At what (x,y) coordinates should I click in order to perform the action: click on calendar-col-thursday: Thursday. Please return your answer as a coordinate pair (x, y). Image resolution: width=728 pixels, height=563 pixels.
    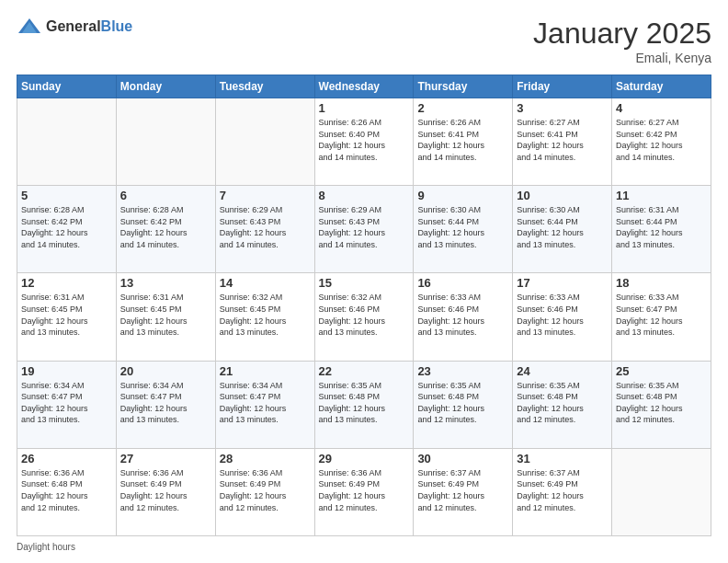
    Looking at the image, I should click on (463, 86).